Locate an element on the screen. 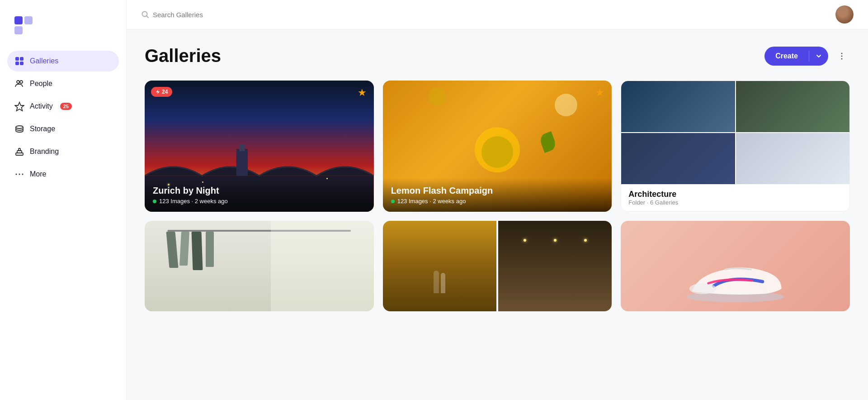  active-dot-lemon is located at coordinates (393, 201).